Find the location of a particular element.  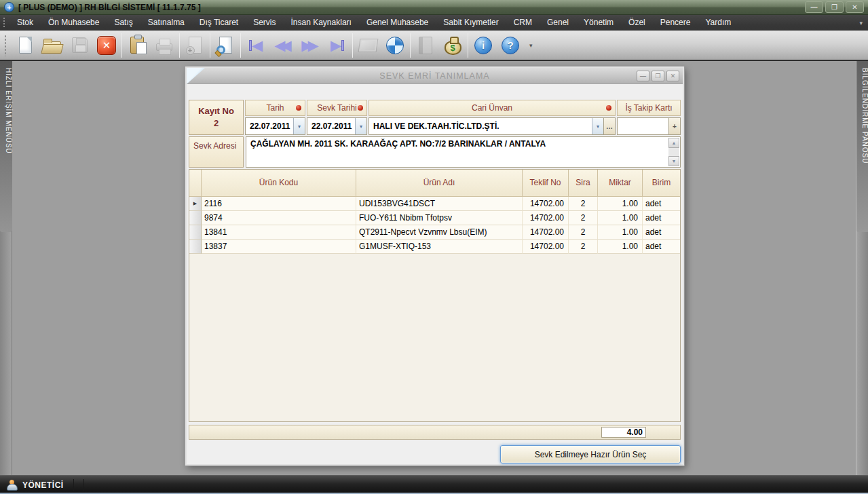

next-record-button: ▶▶ is located at coordinates (310, 45).